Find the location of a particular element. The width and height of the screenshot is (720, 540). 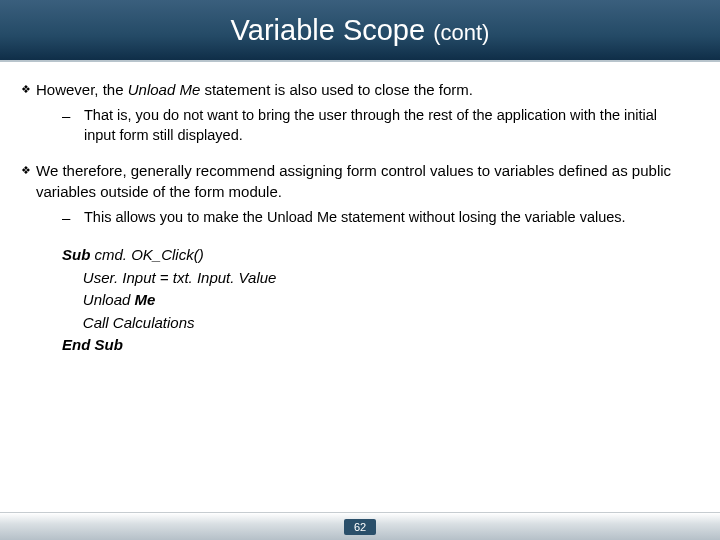

bullet-text: We therefore, generally recommend assign… is located at coordinates (358, 182).